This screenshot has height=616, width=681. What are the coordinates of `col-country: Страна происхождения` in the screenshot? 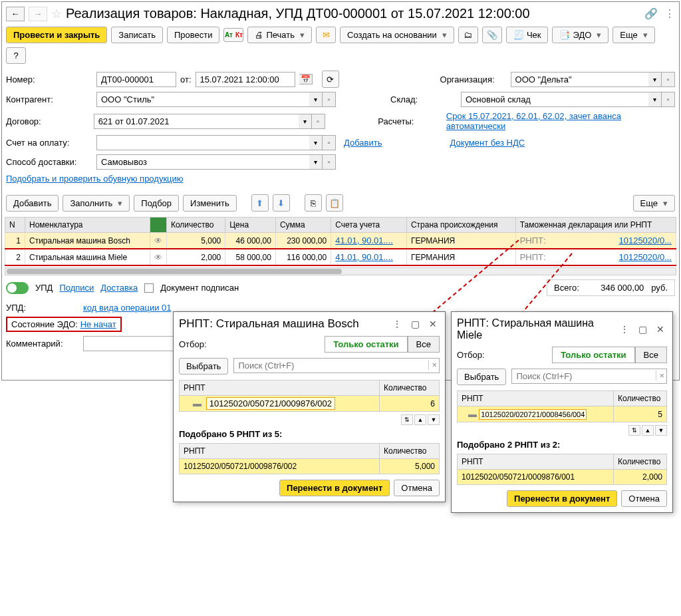 It's located at (461, 225).